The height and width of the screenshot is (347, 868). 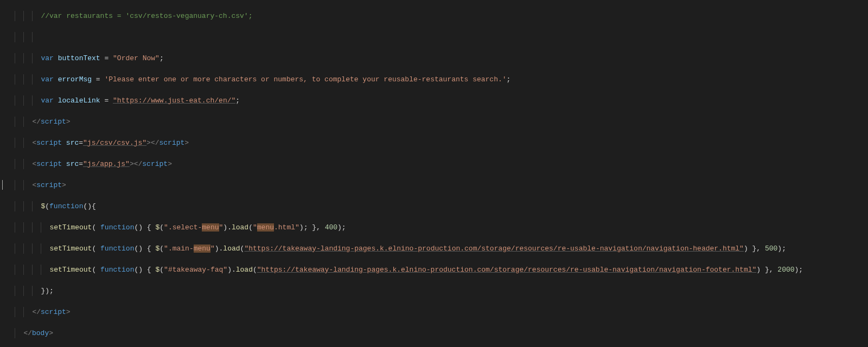 What do you see at coordinates (435, 80) in the screenshot?
I see `code-line: var errorMsg = 'Please enter one or more…` at bounding box center [435, 80].